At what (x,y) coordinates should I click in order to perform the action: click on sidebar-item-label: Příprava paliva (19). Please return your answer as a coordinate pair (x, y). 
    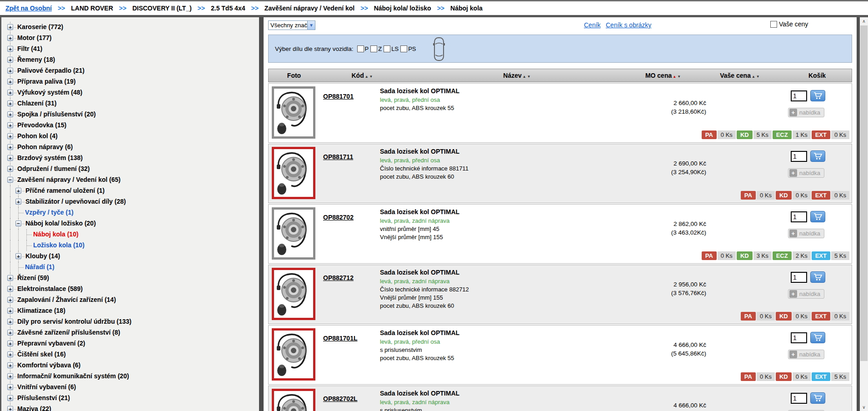
    Looking at the image, I should click on (46, 81).